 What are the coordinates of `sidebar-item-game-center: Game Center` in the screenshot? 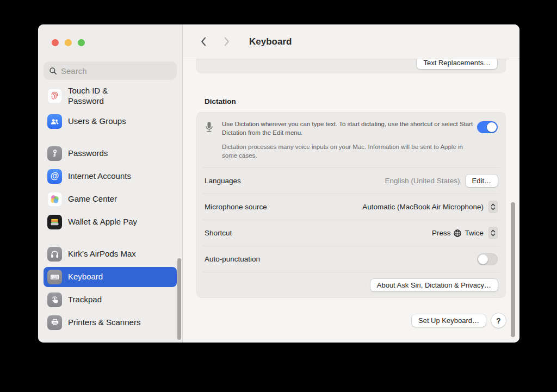 It's located at (110, 199).